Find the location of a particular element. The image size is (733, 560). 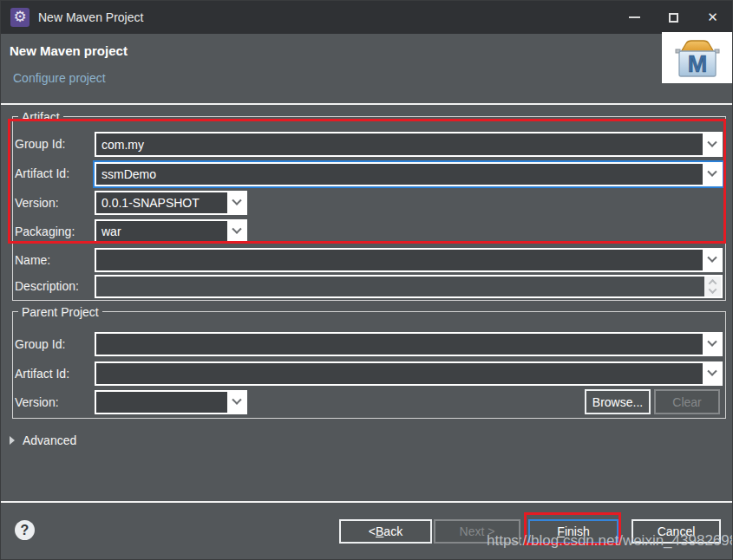

page-subtitle: Configure project is located at coordinates (59, 78).